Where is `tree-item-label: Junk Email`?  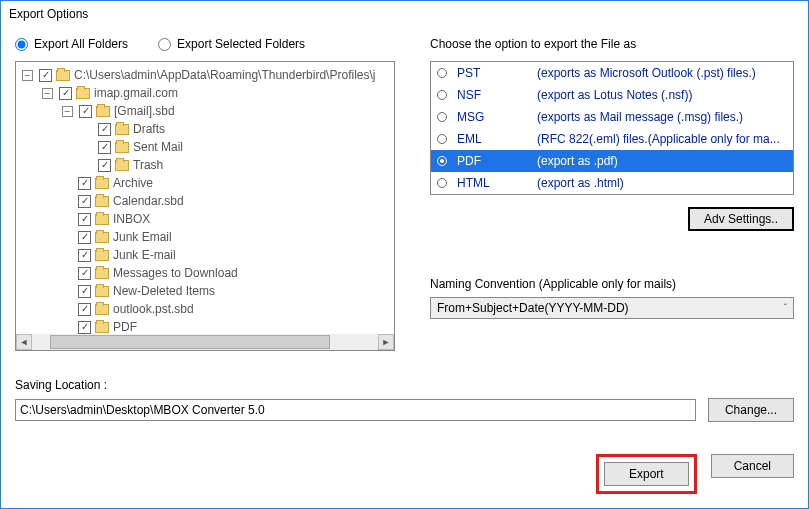
tree-item-label: Junk Email is located at coordinates (142, 237).